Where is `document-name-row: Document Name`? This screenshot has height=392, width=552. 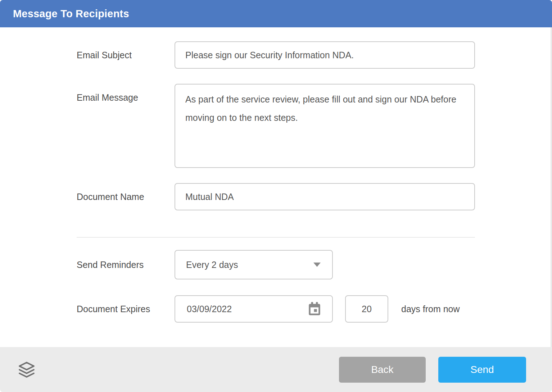 document-name-row: Document Name is located at coordinates (315, 197).